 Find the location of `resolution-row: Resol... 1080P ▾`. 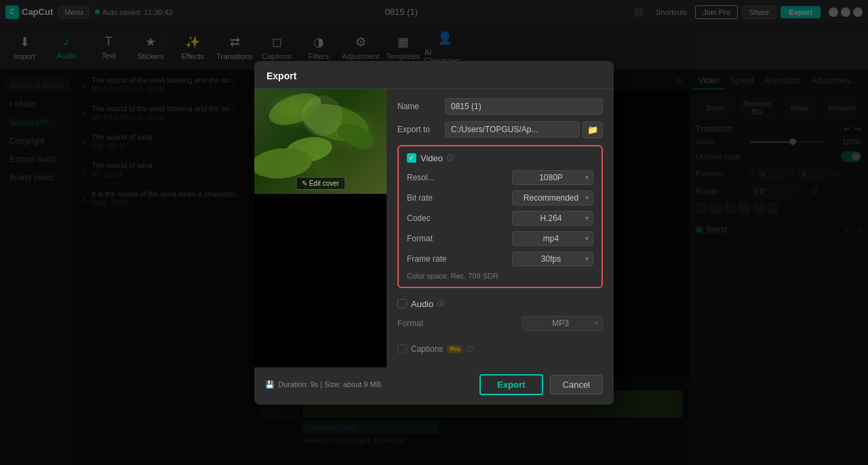

resolution-row: Resol... 1080P ▾ is located at coordinates (500, 178).